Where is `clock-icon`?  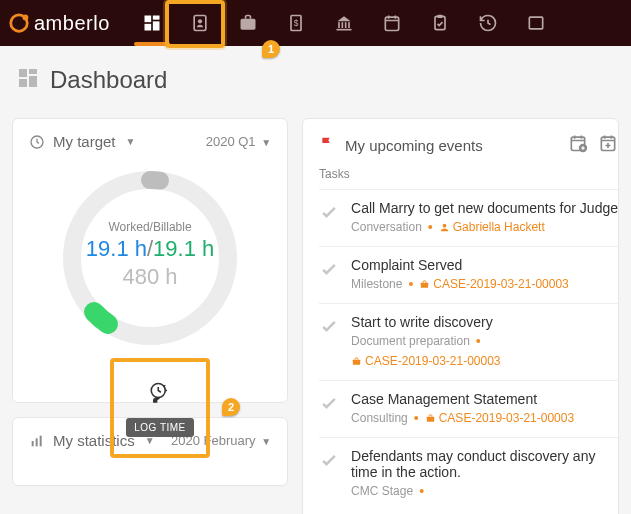 clock-icon is located at coordinates (37, 142).